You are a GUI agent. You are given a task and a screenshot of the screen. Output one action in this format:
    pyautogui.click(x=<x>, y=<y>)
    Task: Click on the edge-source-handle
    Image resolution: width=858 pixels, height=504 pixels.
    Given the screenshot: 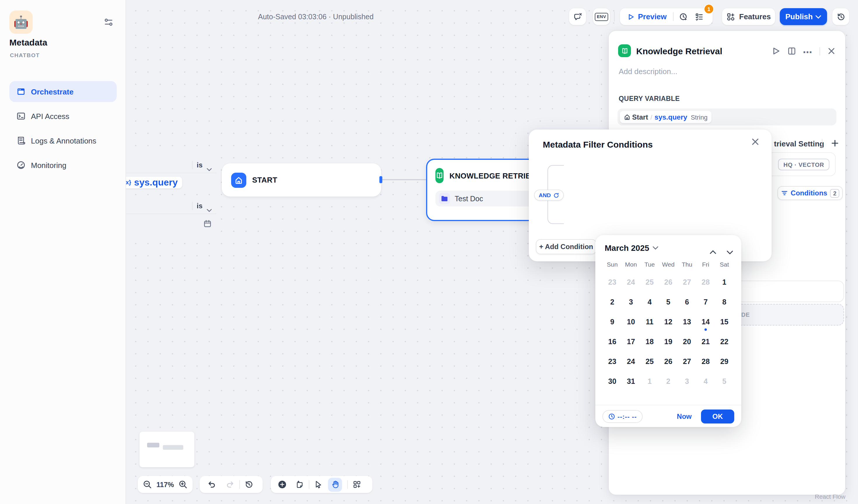 What is the action you would take?
    pyautogui.click(x=381, y=180)
    